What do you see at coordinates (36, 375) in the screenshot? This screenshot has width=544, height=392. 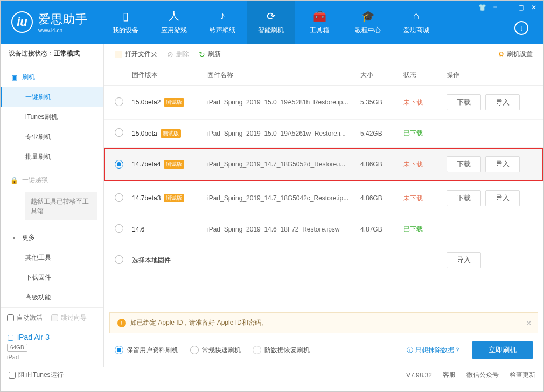 I see `block-itunes-check: 阻止iTunes运行` at bounding box center [36, 375].